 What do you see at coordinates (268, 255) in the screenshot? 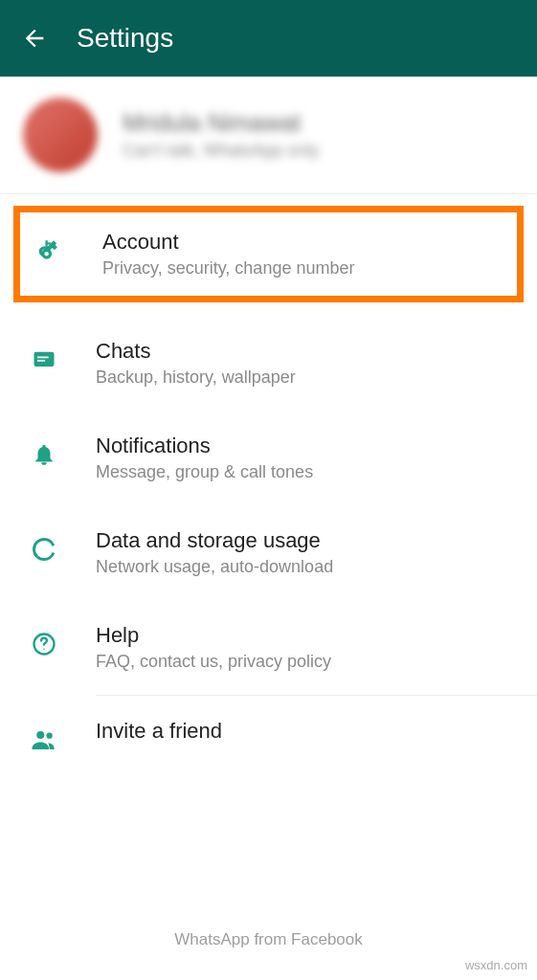
I see `item-account: Account Privacy, security, change number` at bounding box center [268, 255].